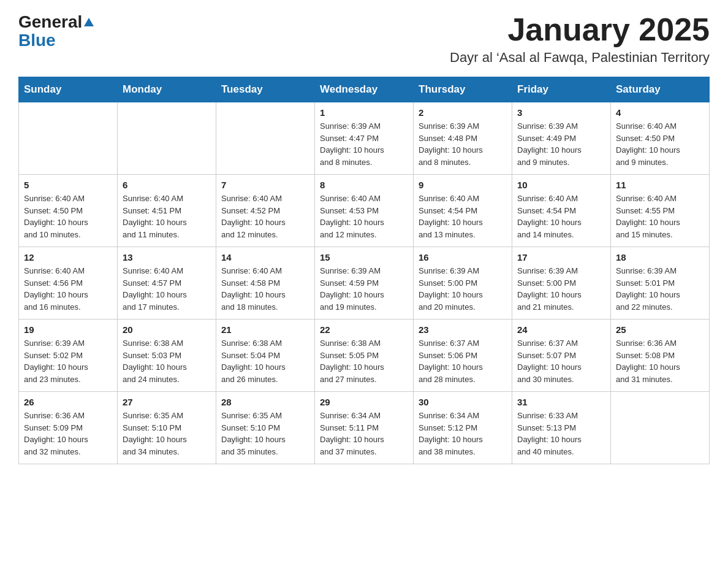  I want to click on day-info: Sunrise: 6:39 AMSunset: 5:01 PMDaylight:…, so click(660, 289).